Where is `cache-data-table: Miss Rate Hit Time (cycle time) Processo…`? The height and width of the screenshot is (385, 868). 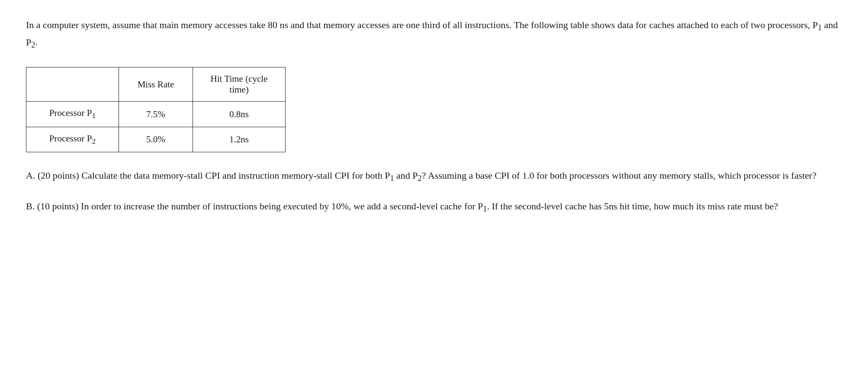
cache-data-table: Miss Rate Hit Time (cycle time) Processo… is located at coordinates (156, 109).